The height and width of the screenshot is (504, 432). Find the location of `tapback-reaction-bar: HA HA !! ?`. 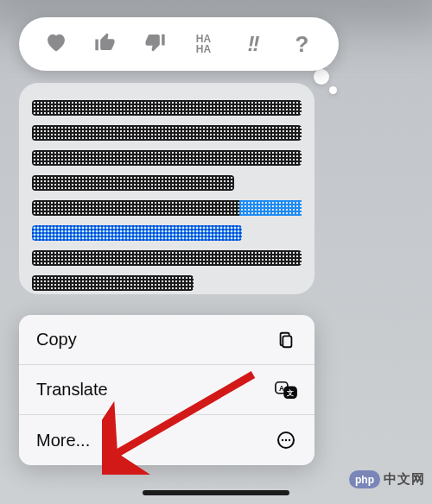

tapback-reaction-bar: HA HA !! ? is located at coordinates (179, 44).